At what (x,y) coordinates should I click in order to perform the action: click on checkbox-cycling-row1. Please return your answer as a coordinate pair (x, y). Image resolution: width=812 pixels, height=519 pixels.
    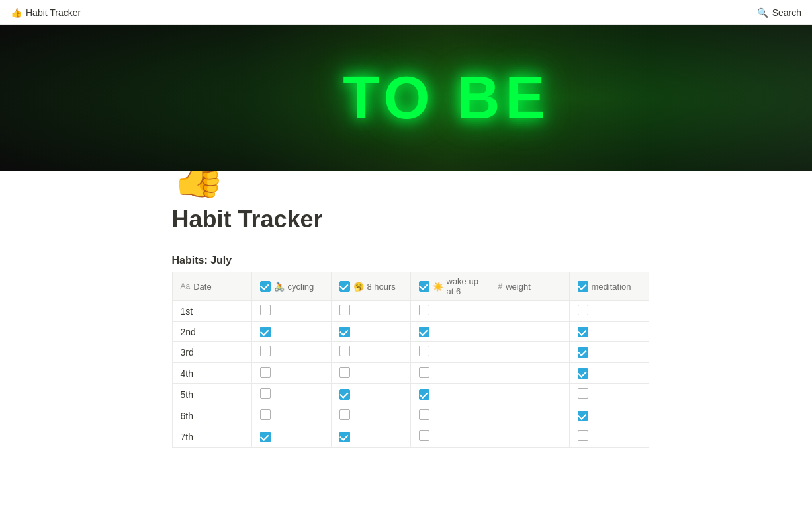
    Looking at the image, I should click on (265, 332).